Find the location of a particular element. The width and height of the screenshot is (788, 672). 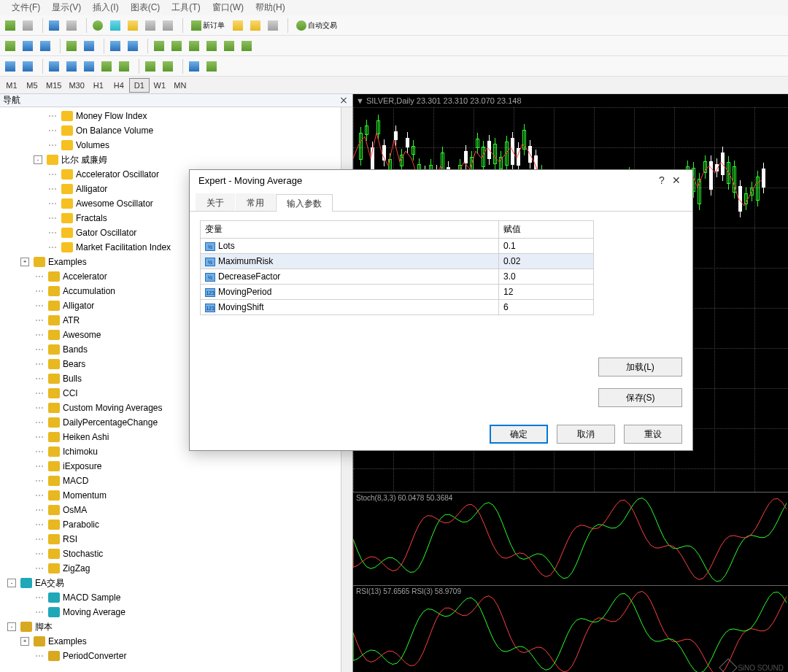

periods-icon is located at coordinates (177, 46).